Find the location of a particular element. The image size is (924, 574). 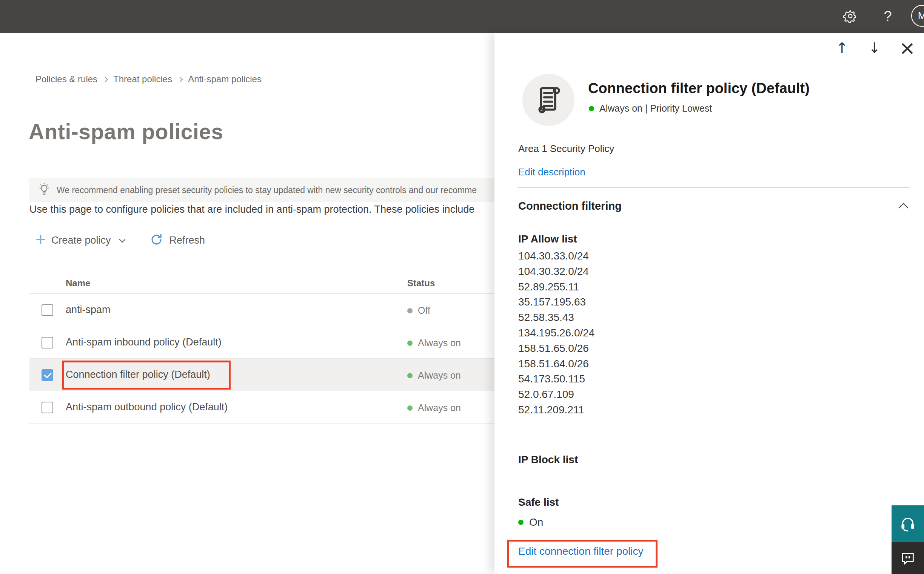

chevron-up-icon is located at coordinates (903, 208).